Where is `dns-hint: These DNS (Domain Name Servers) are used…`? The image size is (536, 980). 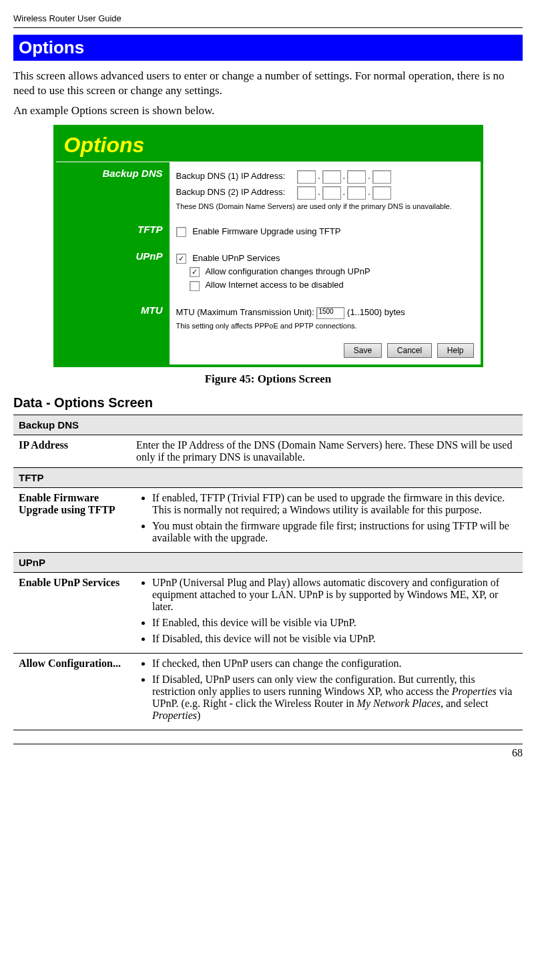
dns-hint: These DNS (Domain Name Servers) are used… is located at coordinates (325, 206).